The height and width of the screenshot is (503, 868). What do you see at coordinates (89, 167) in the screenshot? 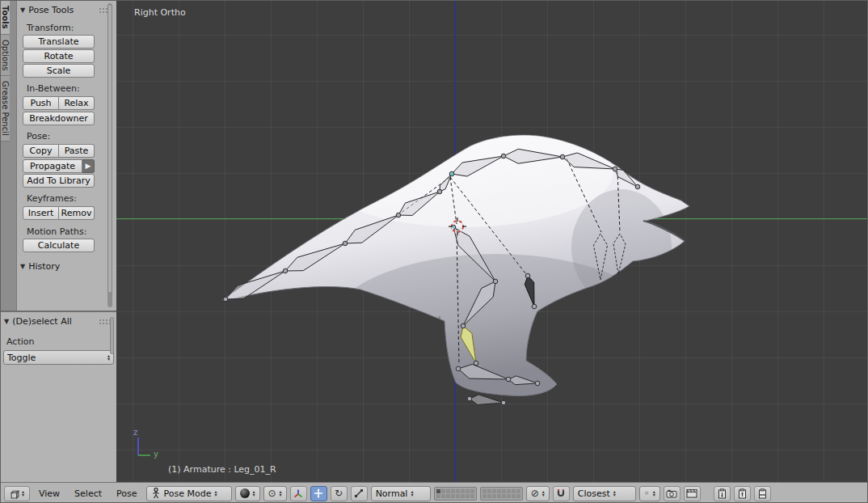
I see `propagate-expand-arrow: ▶` at bounding box center [89, 167].